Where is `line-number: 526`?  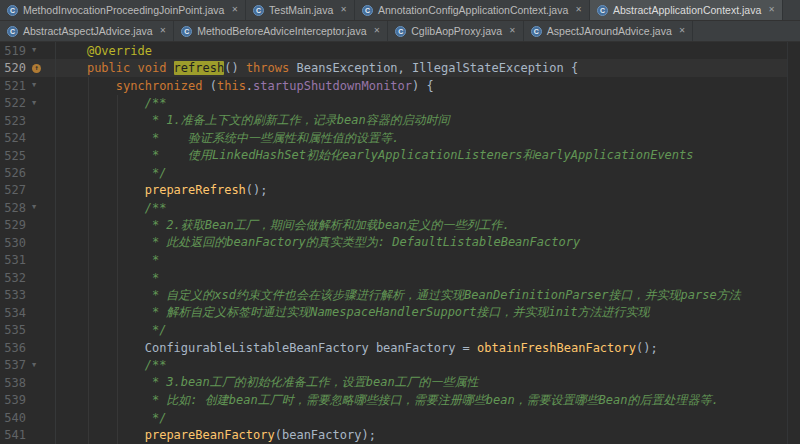 line-number: 526 is located at coordinates (14, 173).